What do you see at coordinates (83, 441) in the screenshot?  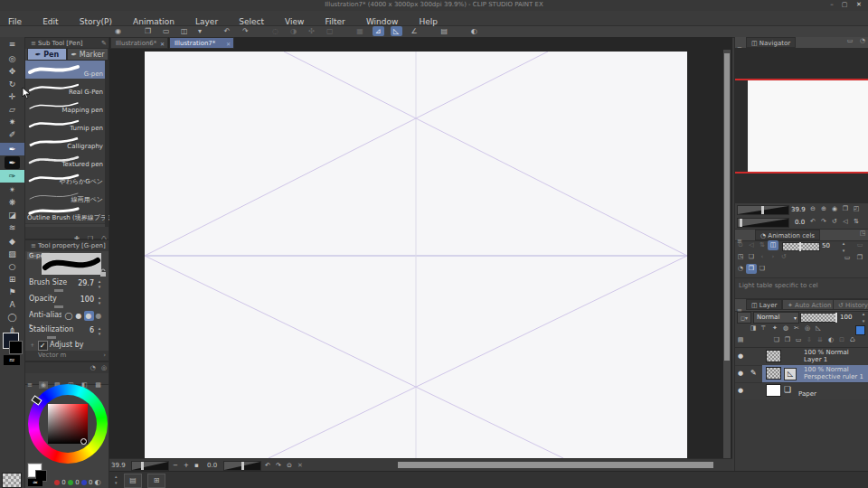 I see `sv-cursor` at bounding box center [83, 441].